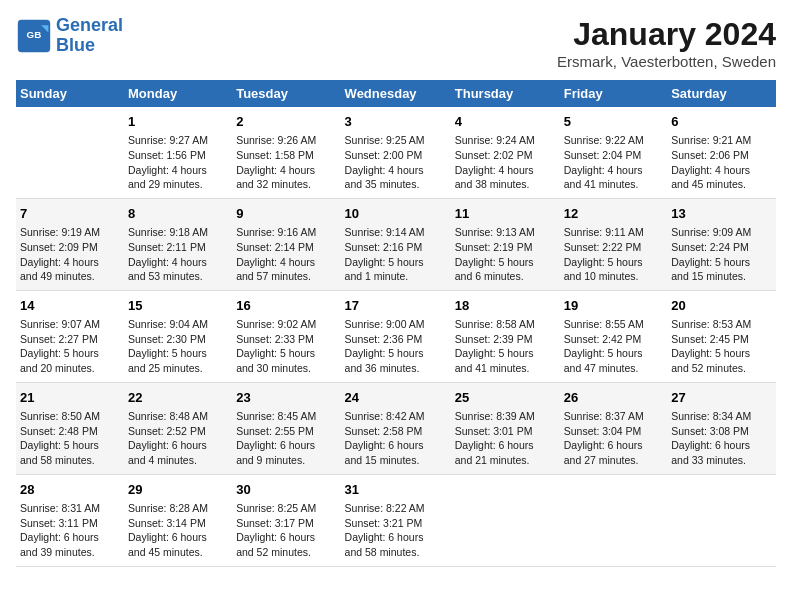 This screenshot has height=612, width=792. I want to click on day-number: 15, so click(178, 306).